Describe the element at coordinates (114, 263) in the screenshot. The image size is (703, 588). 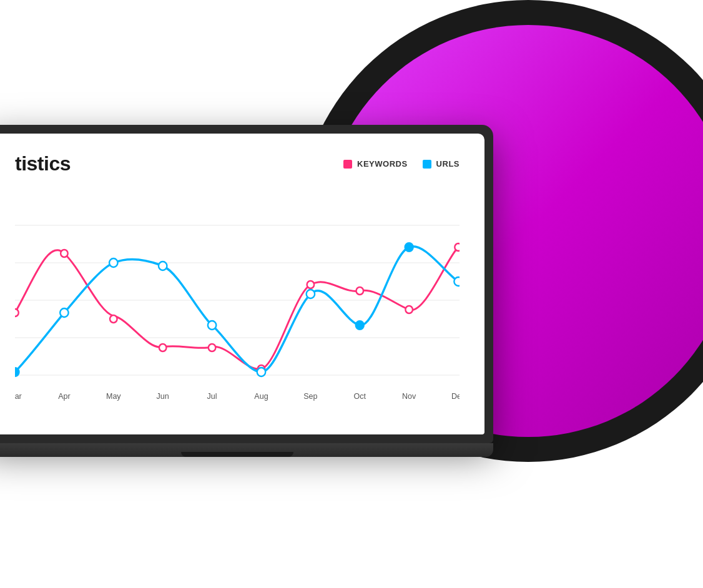
I see `url-point-may` at that location.